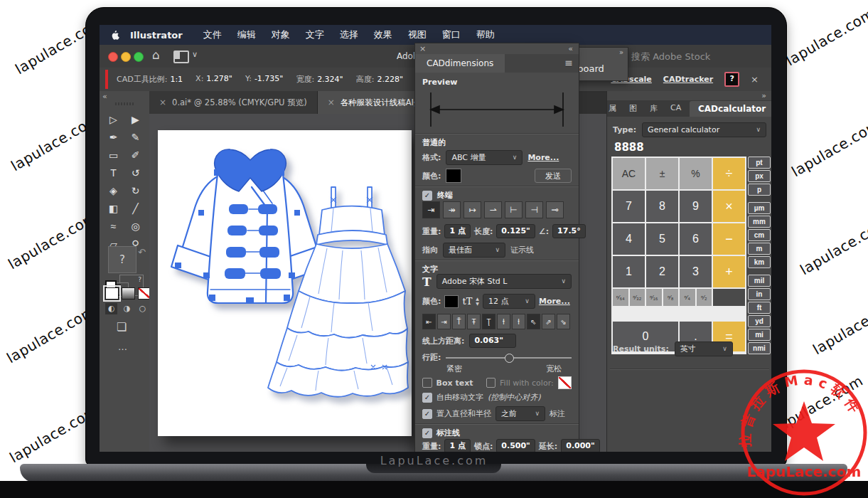  What do you see at coordinates (380, 80) in the screenshot?
I see `control-field: 高度:2.228"` at bounding box center [380, 80].